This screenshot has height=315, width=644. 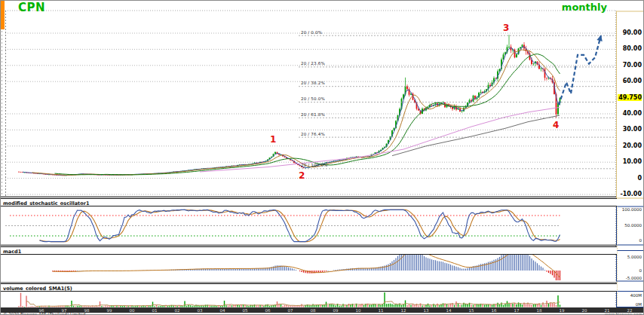 What do you see at coordinates (323, 313) in the screenshot?
I see `status-bar: © 2020 Bisnews AFE (Thailand) Limited ww…` at bounding box center [323, 313].